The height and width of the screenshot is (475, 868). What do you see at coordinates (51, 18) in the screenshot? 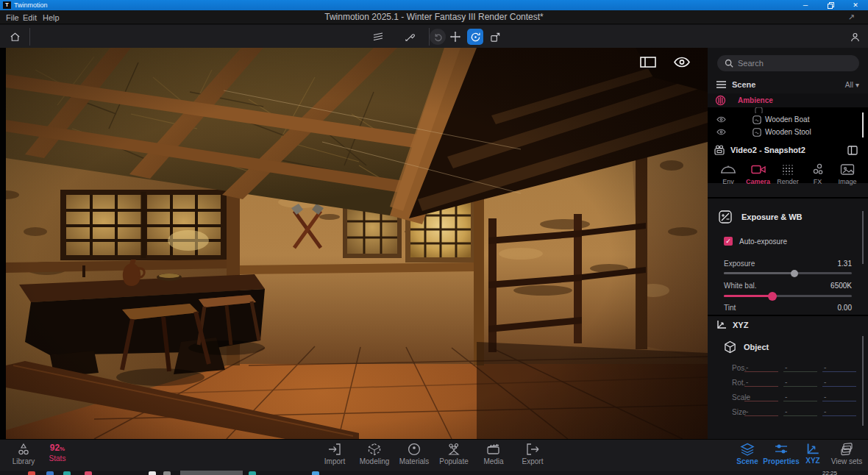
I see `menu-help: Help` at bounding box center [51, 18].